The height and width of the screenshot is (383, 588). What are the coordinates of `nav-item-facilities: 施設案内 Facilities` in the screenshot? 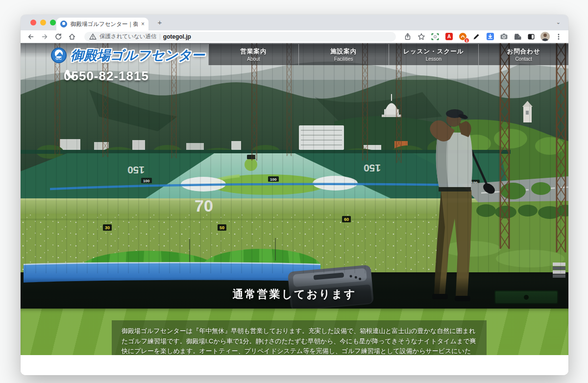 It's located at (343, 55).